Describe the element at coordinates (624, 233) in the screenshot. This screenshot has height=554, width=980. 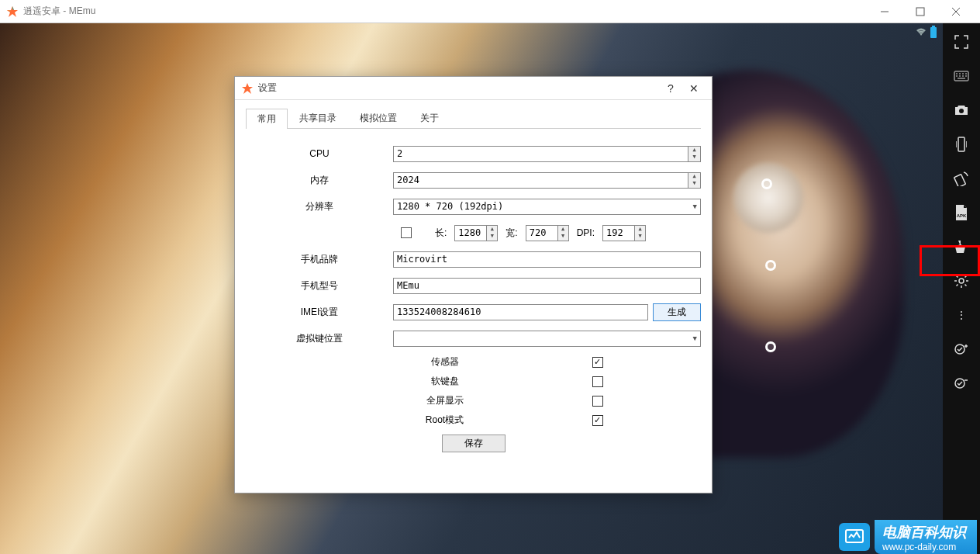
I see `dpi-input: 192▲▼` at that location.